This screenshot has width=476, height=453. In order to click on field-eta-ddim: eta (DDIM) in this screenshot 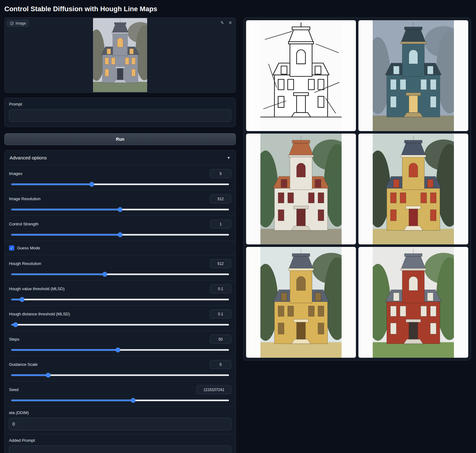, I will do `click(120, 420)`.